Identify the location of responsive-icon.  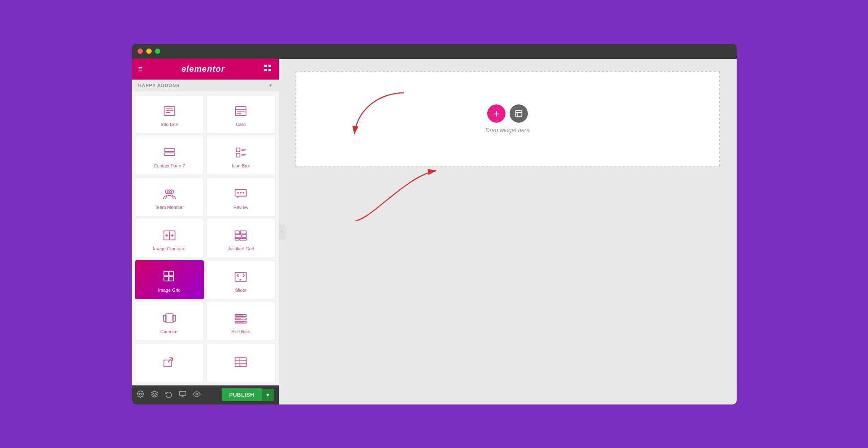
(183, 395).